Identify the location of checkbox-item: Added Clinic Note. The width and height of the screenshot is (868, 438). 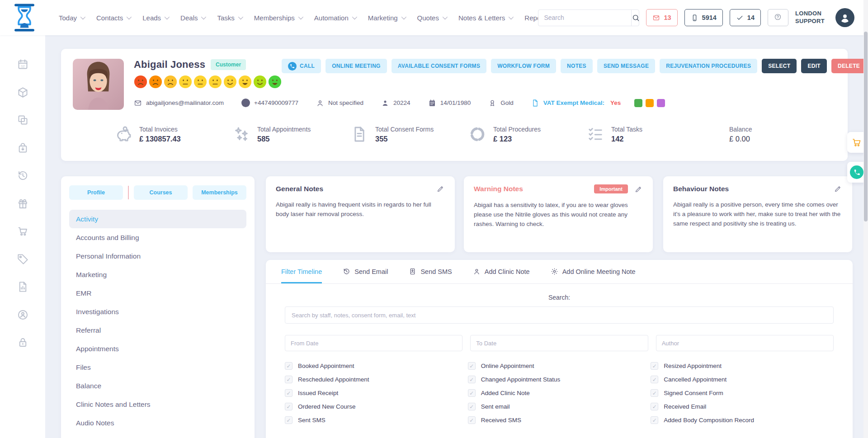
(560, 393).